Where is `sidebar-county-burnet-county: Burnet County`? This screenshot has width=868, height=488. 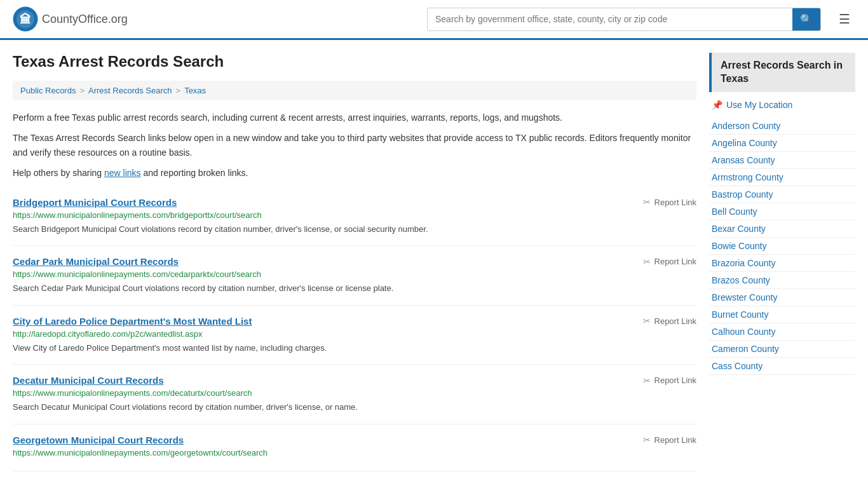 sidebar-county-burnet-county: Burnet County is located at coordinates (782, 315).